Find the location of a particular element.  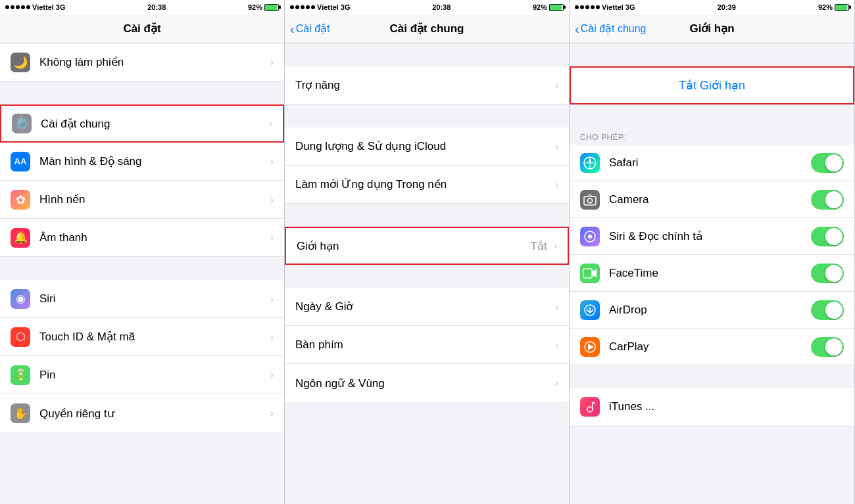

toggle-facetime is located at coordinates (827, 273).